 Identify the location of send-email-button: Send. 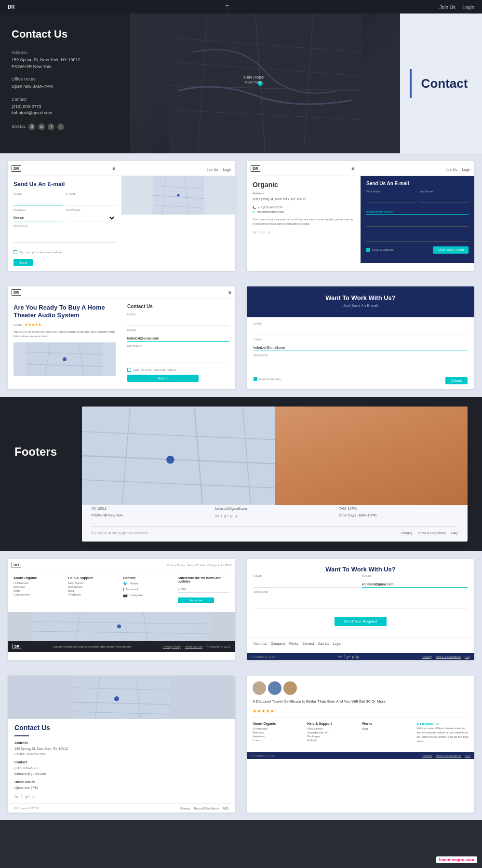
(23, 262).